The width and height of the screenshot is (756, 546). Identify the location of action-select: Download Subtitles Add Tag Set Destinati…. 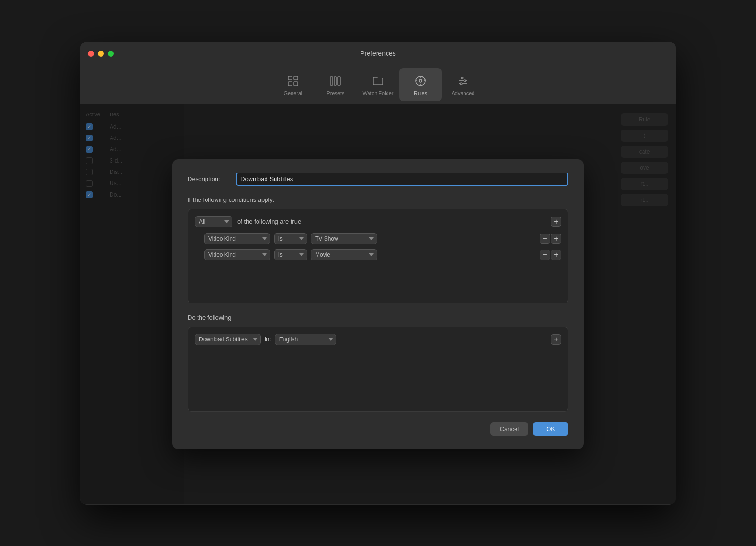
(228, 339).